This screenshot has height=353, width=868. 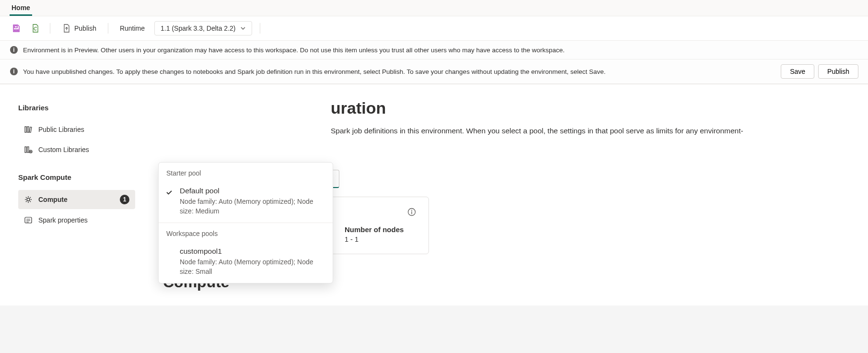 I want to click on sidebar: Libraries Public Libraries Custom Librar…, so click(x=72, y=195).